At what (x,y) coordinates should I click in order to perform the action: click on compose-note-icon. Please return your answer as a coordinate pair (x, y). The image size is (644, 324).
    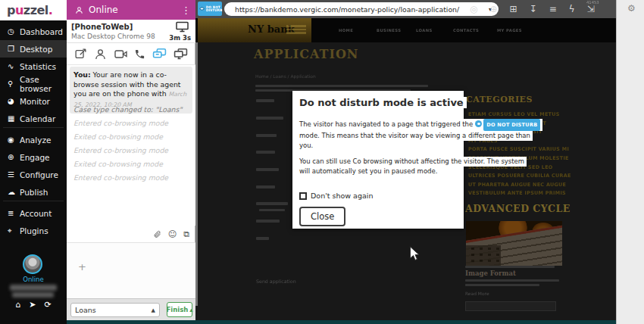
    Looking at the image, I should click on (80, 55).